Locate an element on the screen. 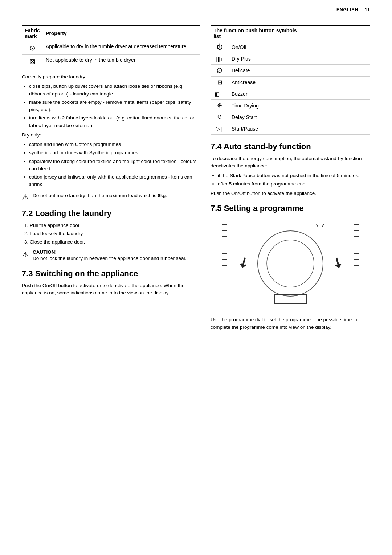 This screenshot has height=555, width=392. delicate-label: Delicate is located at coordinates (299, 70).